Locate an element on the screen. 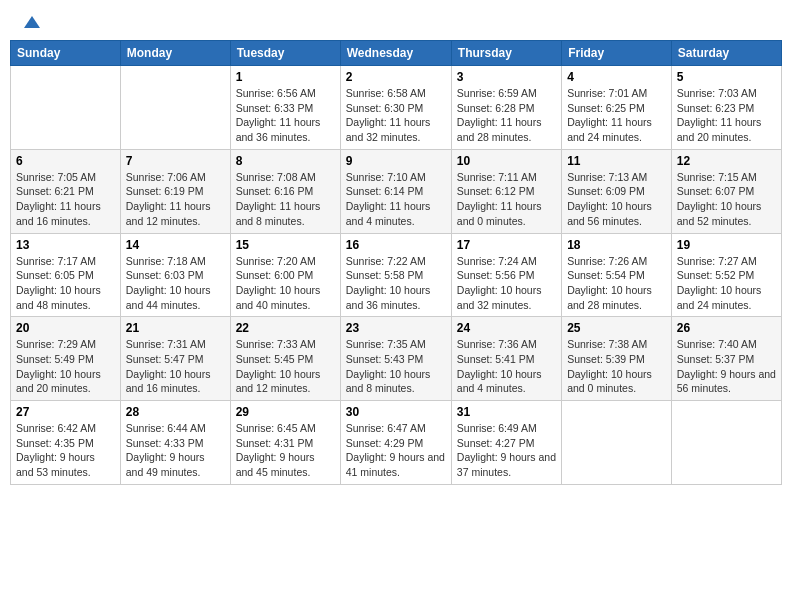 This screenshot has width=792, height=612. calendar-cell: 12Sunrise: 7:15 AM Sunset: 6:07 PM Dayli… is located at coordinates (726, 191).